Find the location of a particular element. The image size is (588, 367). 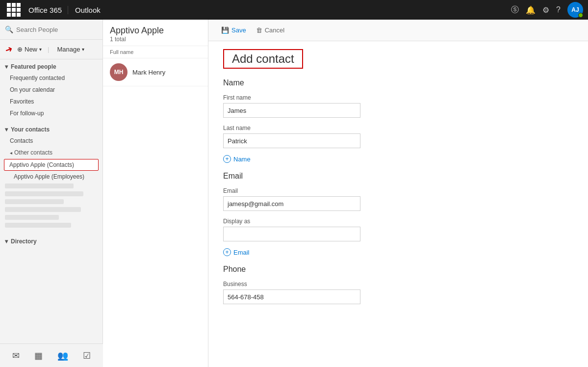

last-name-group: Last name is located at coordinates (398, 136).